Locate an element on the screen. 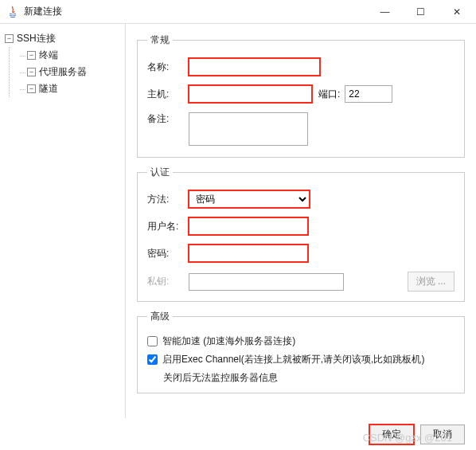 Image resolution: width=476 pixels, height=450 pixels. accel-checkbox is located at coordinates (153, 341).